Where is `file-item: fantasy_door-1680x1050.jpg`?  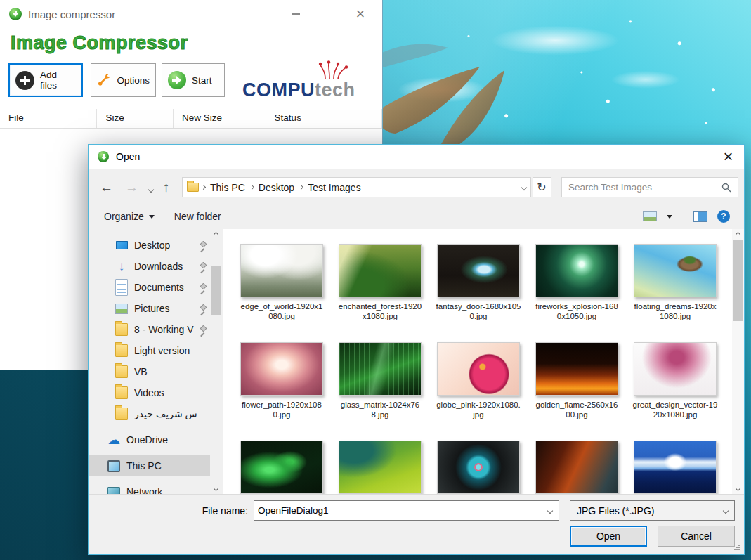 file-item: fantasy_door-1680x1050.jpg is located at coordinates (478, 293).